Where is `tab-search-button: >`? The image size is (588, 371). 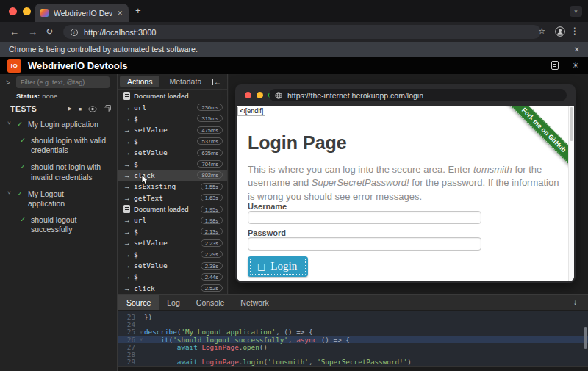 tab-search-button: > is located at coordinates (576, 12).